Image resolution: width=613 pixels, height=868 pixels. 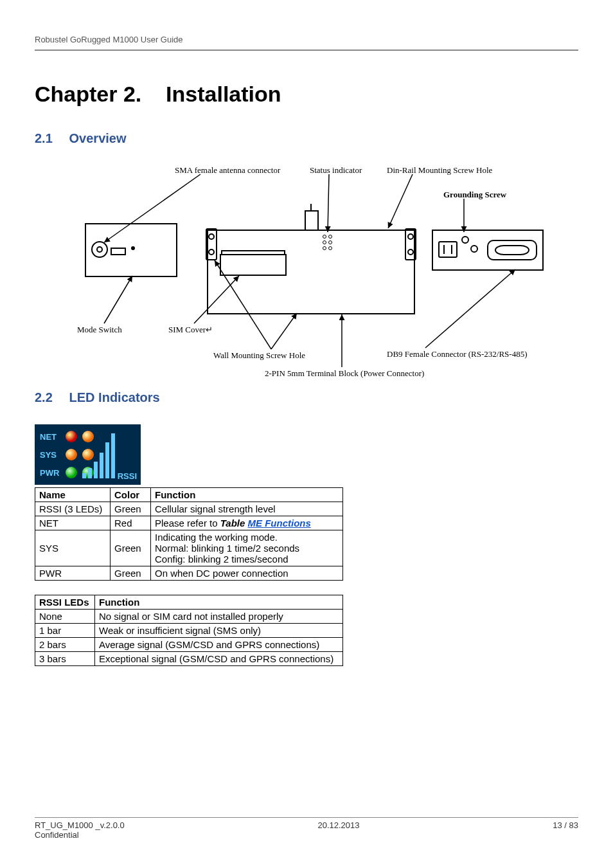 What do you see at coordinates (247, 538) in the screenshot?
I see `line: Indicating the working mode.` at bounding box center [247, 538].